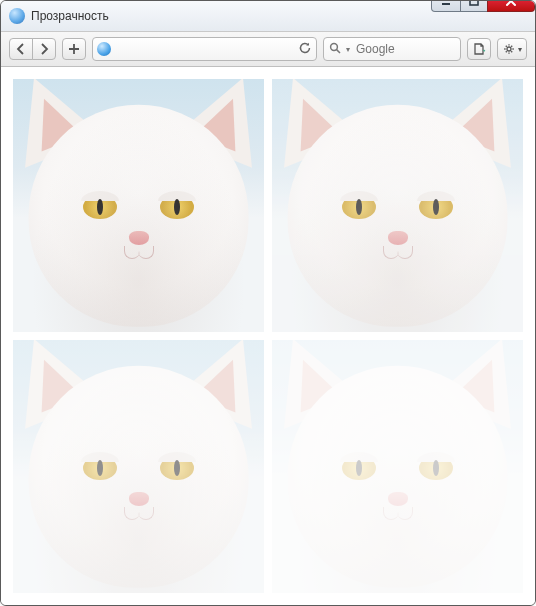 This screenshot has height=606, width=536. I want to click on gear-icon, so click(510, 49).